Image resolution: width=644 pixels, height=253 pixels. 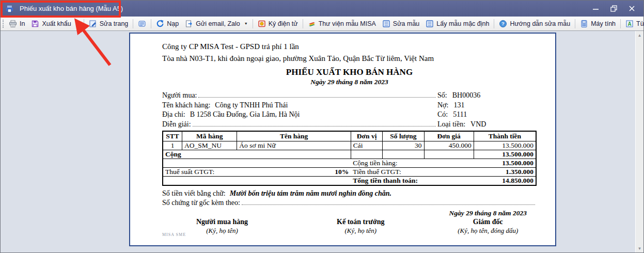 I want to click on buyer-label: Người mua:, so click(x=180, y=96).